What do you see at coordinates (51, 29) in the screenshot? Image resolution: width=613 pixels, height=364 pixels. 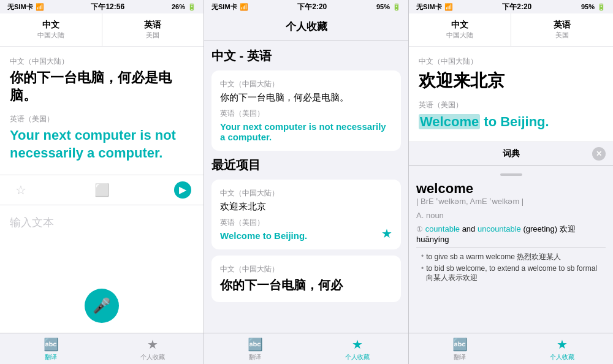 I see `lang-from-button: 中文 中国大陆` at bounding box center [51, 29].